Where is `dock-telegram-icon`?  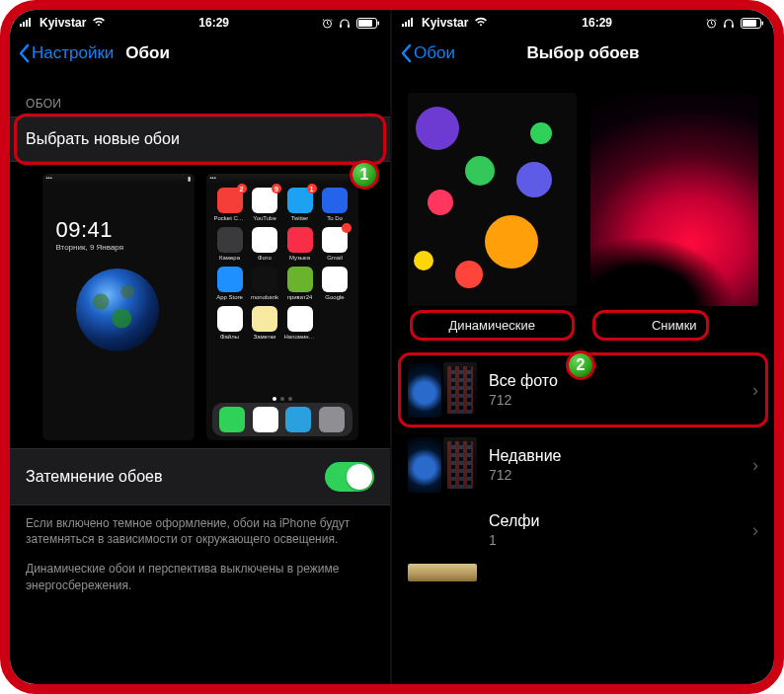 dock-telegram-icon is located at coordinates (298, 420).